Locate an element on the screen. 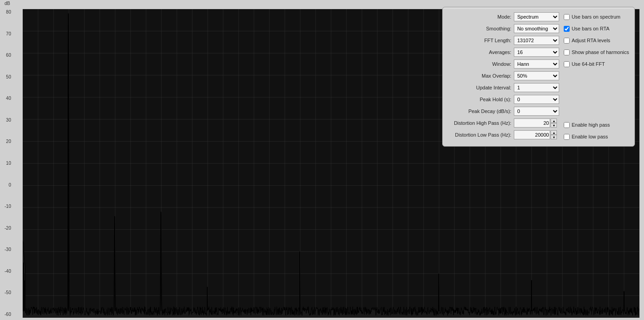  averages-control: 16 8 4 1 is located at coordinates (537, 52).